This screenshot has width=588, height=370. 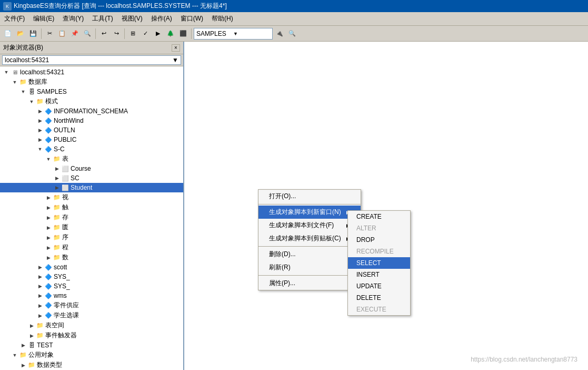 I want to click on ctx-refresh: 刷新(R), so click(x=310, y=268).